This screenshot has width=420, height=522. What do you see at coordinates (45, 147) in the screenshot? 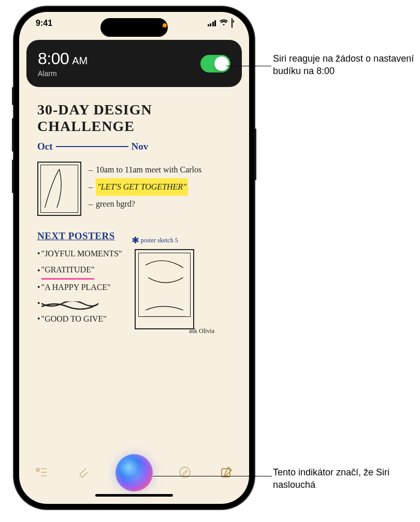
I see `timeline-start: Oct` at bounding box center [45, 147].